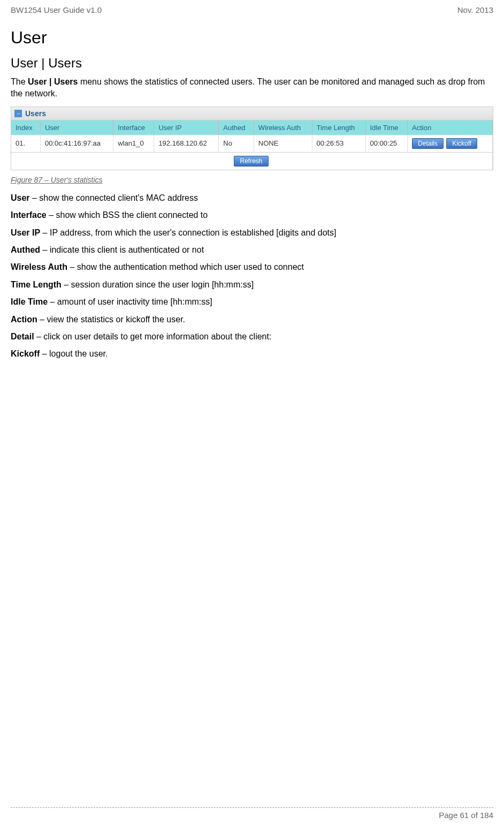 The width and height of the screenshot is (504, 825). I want to click on cell-user: 00:0c:41:16:97:aa, so click(77, 143).